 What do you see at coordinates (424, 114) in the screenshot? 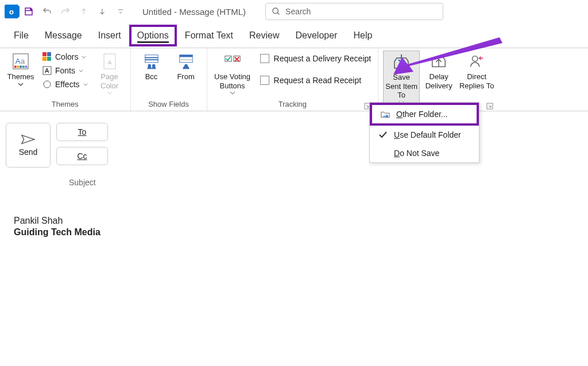
I see `dropdown-other-folder: Other Folder...` at bounding box center [424, 114].